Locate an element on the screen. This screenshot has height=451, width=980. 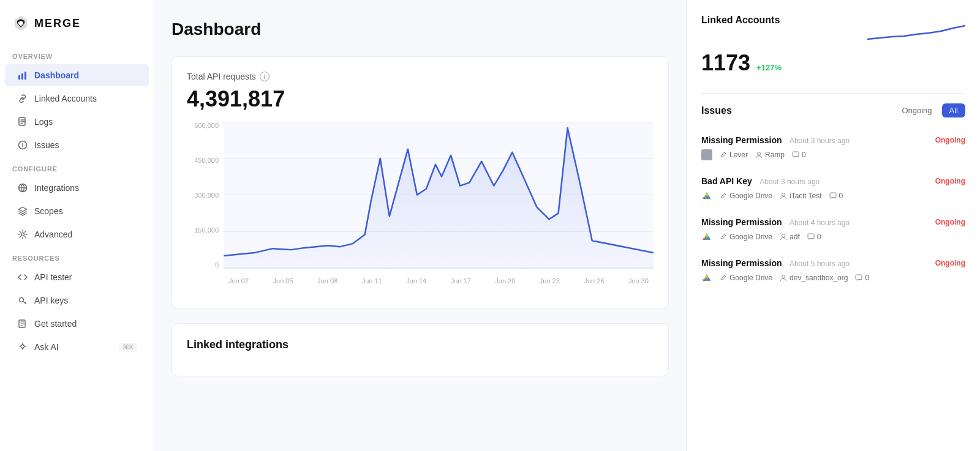
issue-status-1: Ongoing is located at coordinates (951, 181).